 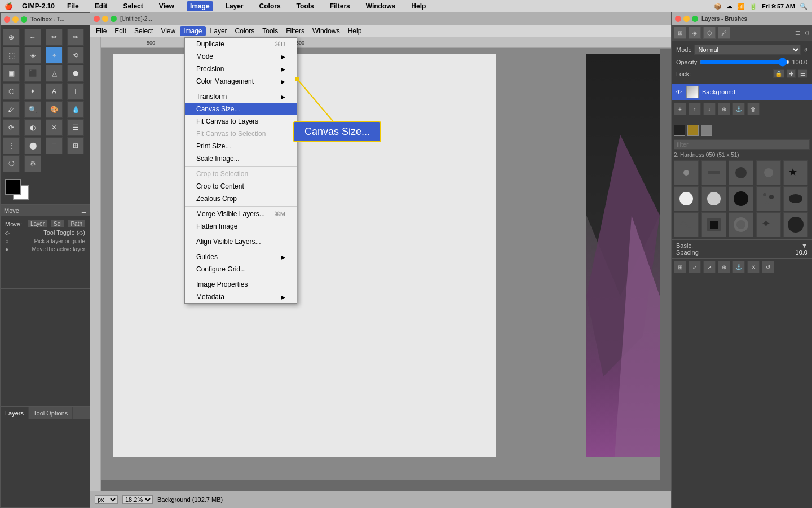 What do you see at coordinates (121, 31) in the screenshot?
I see `canvas-menu-edit: Edit` at bounding box center [121, 31].